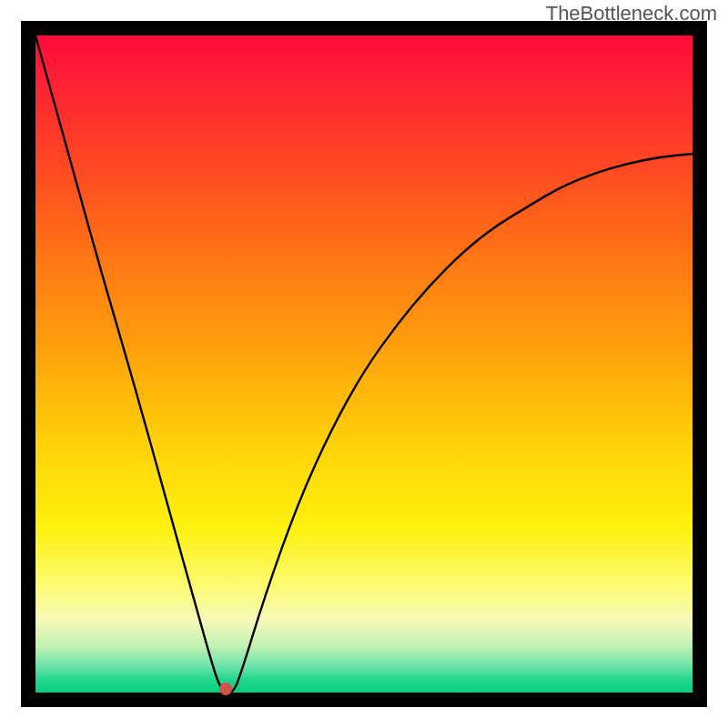  Describe the element at coordinates (226, 689) in the screenshot. I see `min-marker-icon` at that location.